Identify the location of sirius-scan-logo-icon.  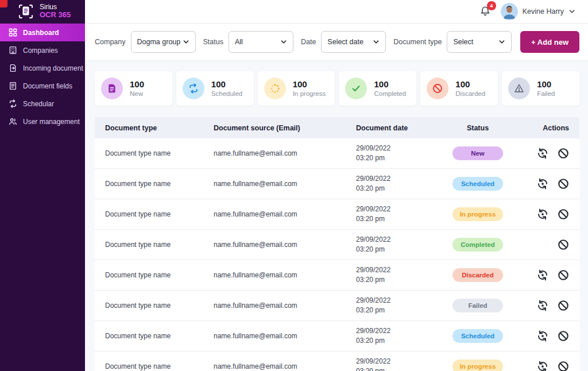
(26, 11).